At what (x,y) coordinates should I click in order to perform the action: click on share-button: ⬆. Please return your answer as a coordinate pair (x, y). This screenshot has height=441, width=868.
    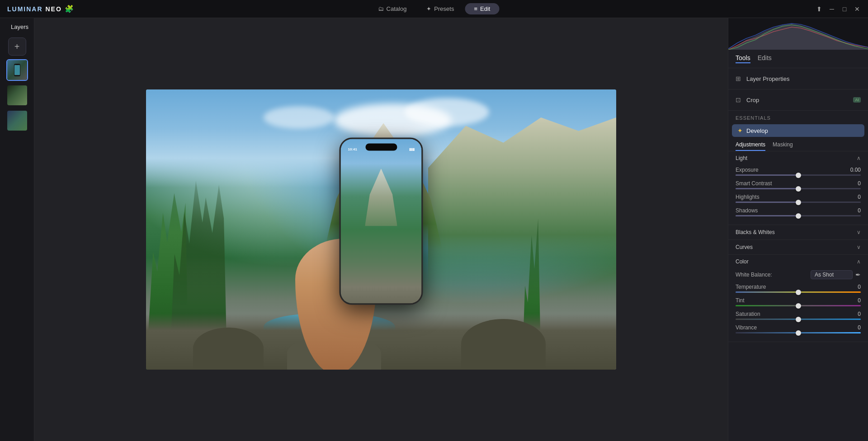
    Looking at the image, I should click on (819, 9).